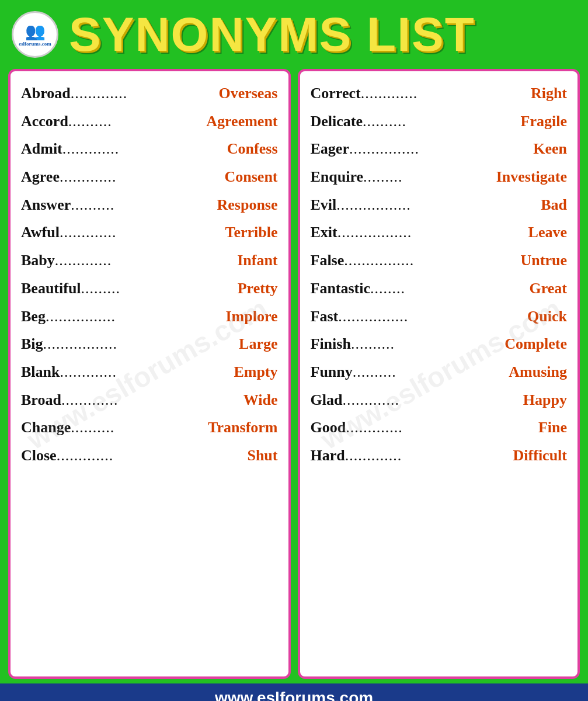  What do you see at coordinates (242, 122) in the screenshot?
I see `word-right: Agreement` at bounding box center [242, 122].